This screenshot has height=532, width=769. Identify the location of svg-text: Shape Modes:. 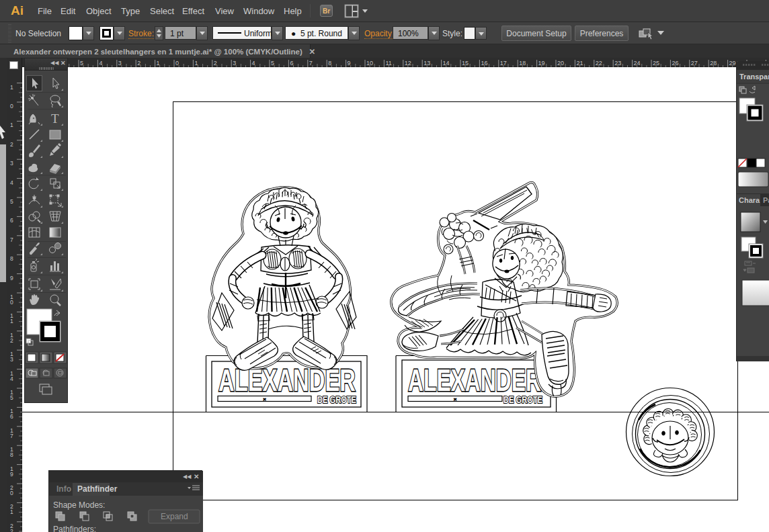
(79, 505).